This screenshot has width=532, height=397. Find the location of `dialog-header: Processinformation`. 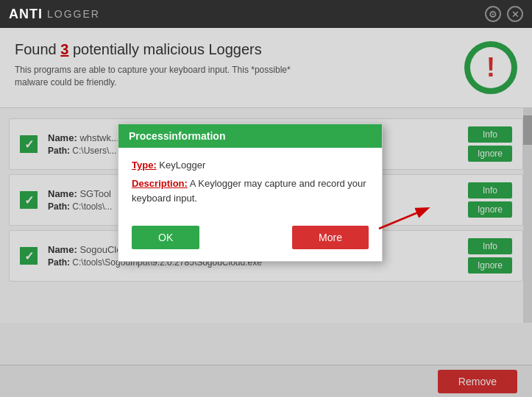

dialog-header: Processinformation is located at coordinates (250, 136).